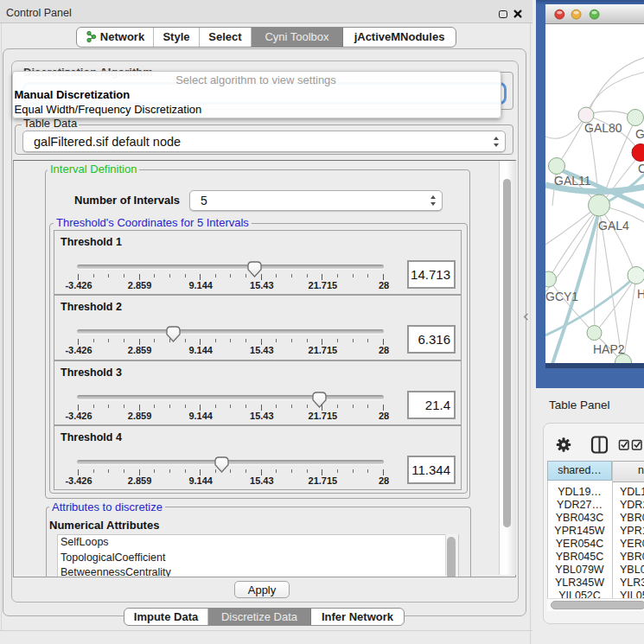 Image resolution: width=644 pixels, height=644 pixels. Describe the element at coordinates (609, 349) in the screenshot. I see `svg-text: HAP2` at that location.